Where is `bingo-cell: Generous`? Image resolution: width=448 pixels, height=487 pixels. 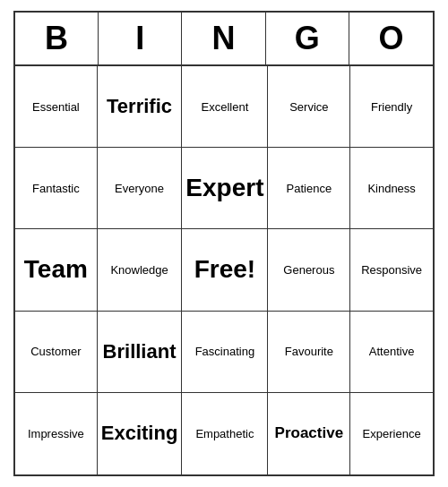 bingo-cell: Generous is located at coordinates (309, 270).